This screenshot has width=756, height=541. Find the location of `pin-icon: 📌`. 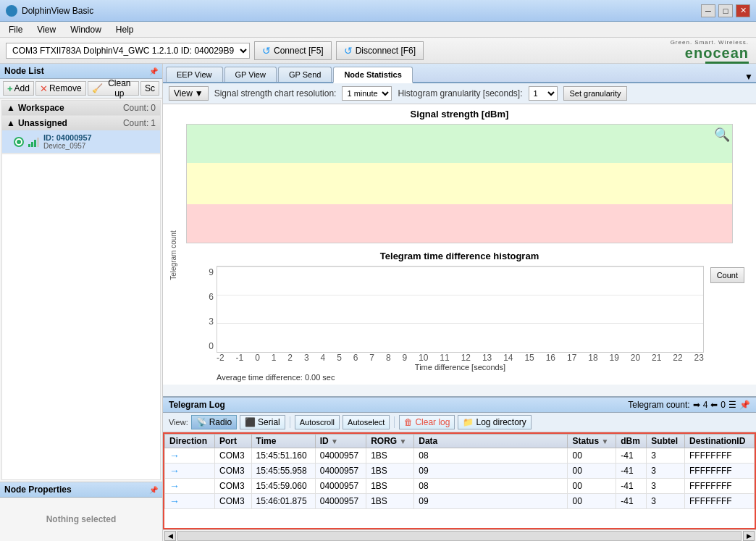

pin-icon: 📌 is located at coordinates (154, 71).